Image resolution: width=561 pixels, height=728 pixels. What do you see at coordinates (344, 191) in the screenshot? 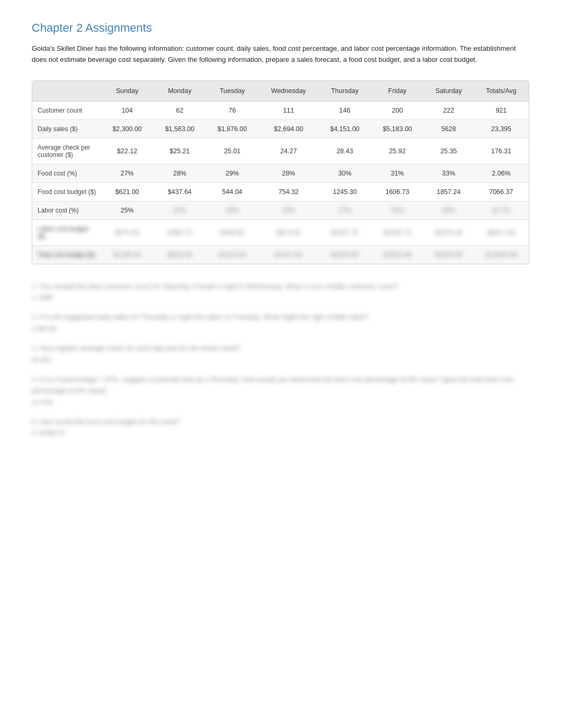
I see `cell-thursday: 1245.30` at bounding box center [344, 191].